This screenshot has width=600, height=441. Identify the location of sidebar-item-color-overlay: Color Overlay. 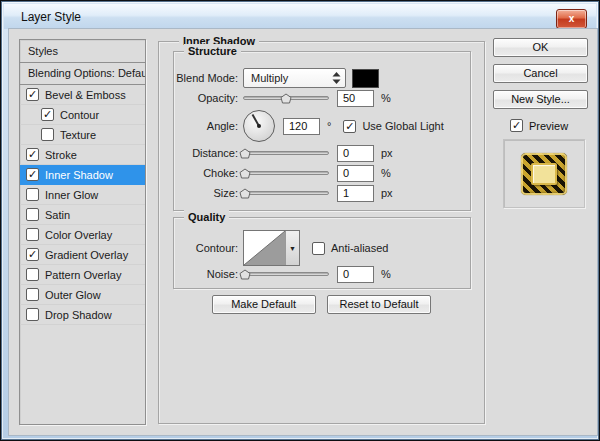
(82, 235).